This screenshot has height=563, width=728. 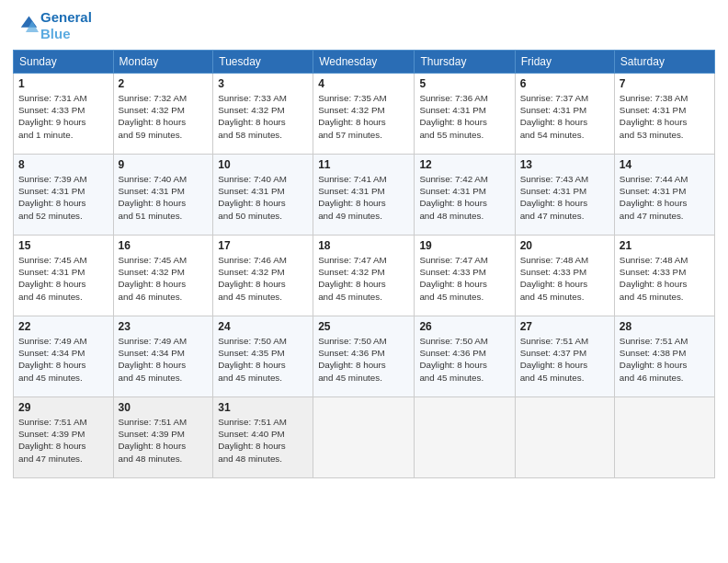 I want to click on day-number: 25, so click(x=364, y=327).